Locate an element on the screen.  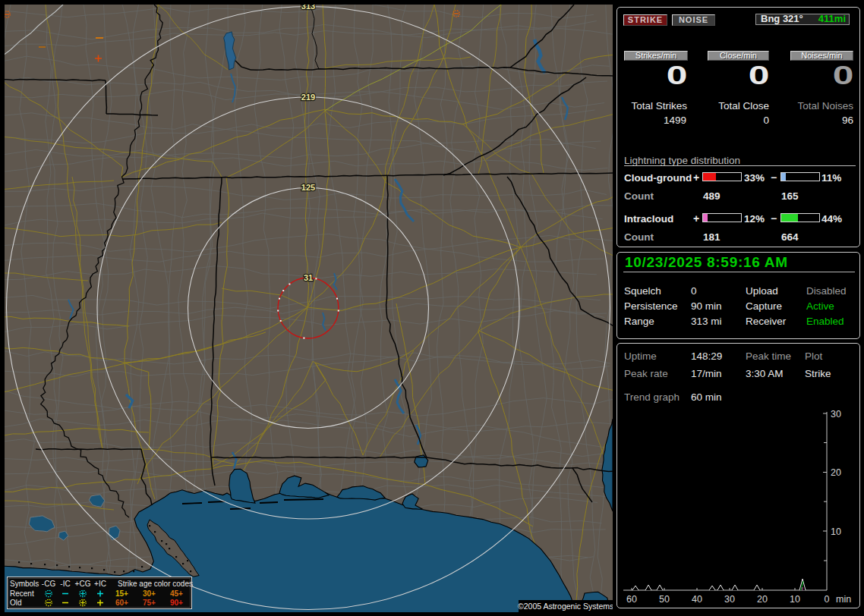
svg-text: Old is located at coordinates (16, 602).